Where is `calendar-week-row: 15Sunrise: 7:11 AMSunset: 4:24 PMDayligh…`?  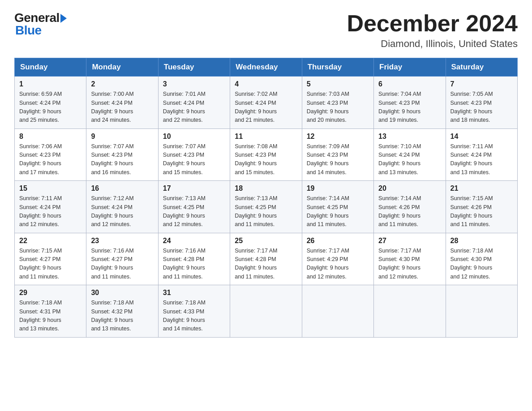
calendar-week-row: 15Sunrise: 7:11 AMSunset: 4:24 PMDayligh… is located at coordinates (266, 207).